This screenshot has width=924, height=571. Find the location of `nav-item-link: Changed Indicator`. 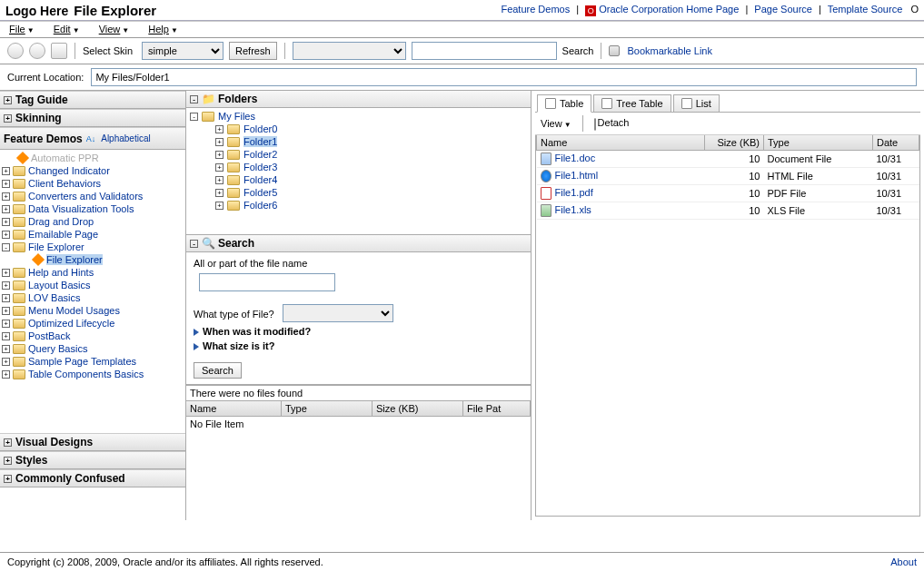

nav-item-link: Changed Indicator is located at coordinates (69, 171).